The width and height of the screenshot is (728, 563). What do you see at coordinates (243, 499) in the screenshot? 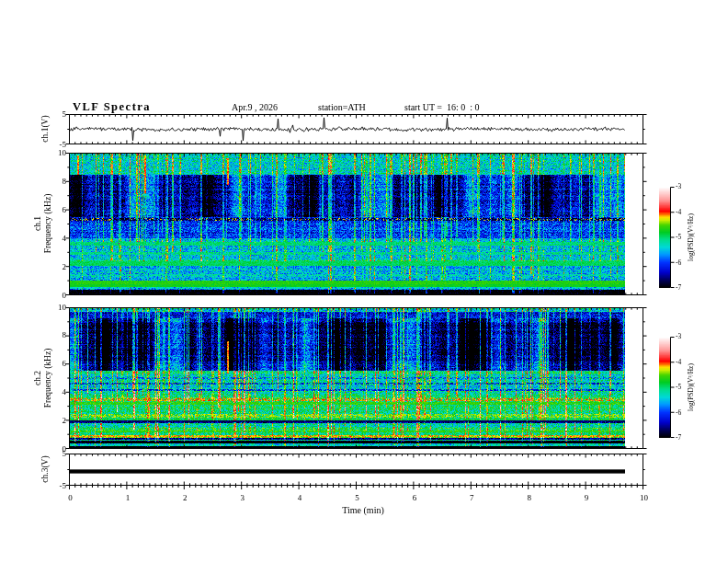
I see `x-tick-label: 3` at bounding box center [243, 499].